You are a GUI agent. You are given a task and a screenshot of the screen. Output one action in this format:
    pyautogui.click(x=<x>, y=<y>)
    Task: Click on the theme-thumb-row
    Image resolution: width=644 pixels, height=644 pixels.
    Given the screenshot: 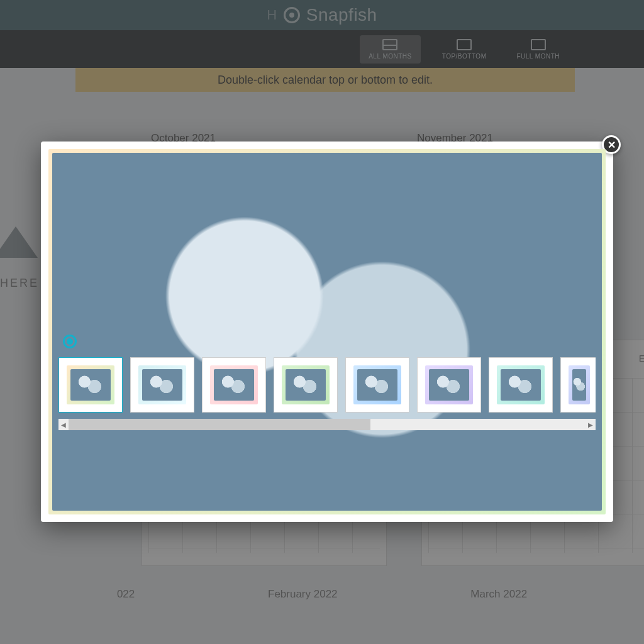 What is the action you would take?
    pyautogui.click(x=327, y=385)
    